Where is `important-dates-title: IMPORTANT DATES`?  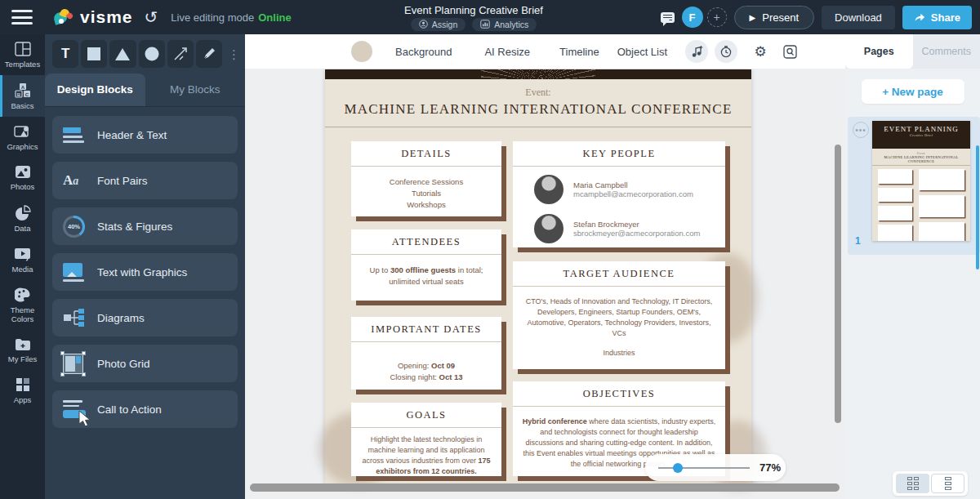
important-dates-title: IMPORTANT DATES is located at coordinates (426, 330).